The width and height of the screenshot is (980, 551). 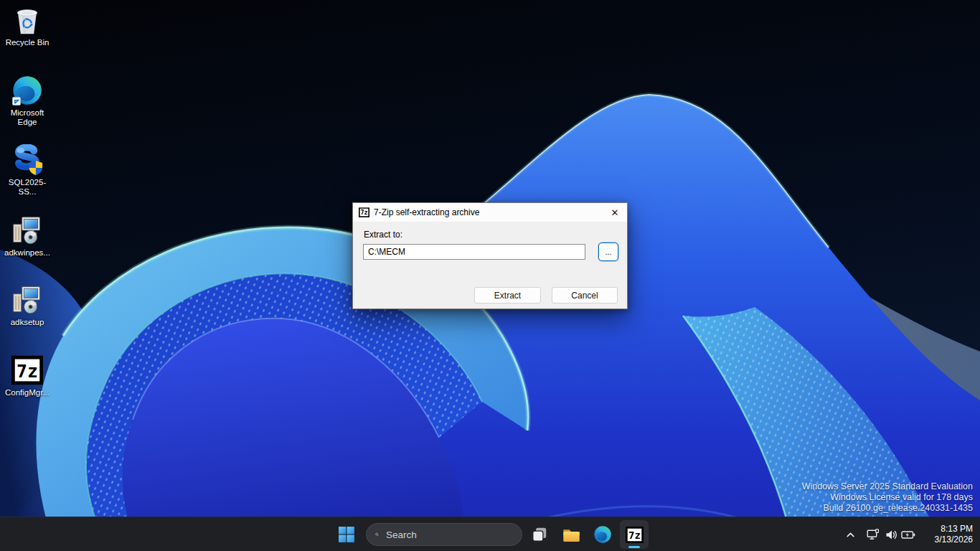 I want to click on watermark-edition: Windows Server 2025 Standard Evaluation, so click(x=887, y=486).